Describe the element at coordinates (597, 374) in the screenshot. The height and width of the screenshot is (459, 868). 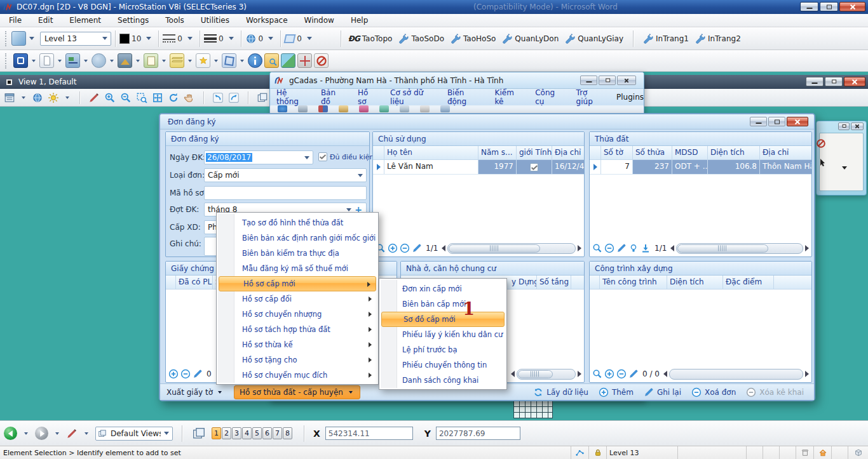
I see `search-icon` at that location.